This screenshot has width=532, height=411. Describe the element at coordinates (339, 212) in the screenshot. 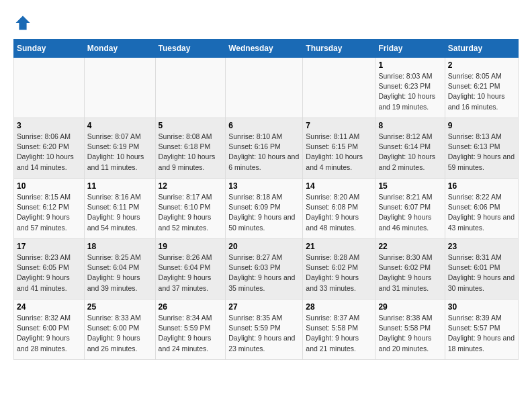

I see `day-info: Sunrise: 8:20 AM Sunset: 6:08 PM Dayligh…` at that location.